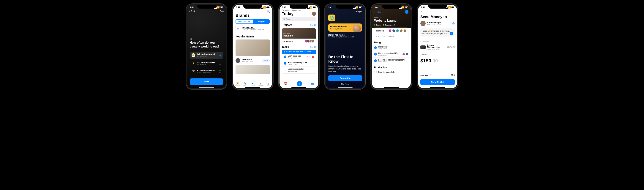 This screenshot has width=644, height=190. Describe the element at coordinates (345, 78) in the screenshot. I see `subscribe-button: Subscribe` at that location.